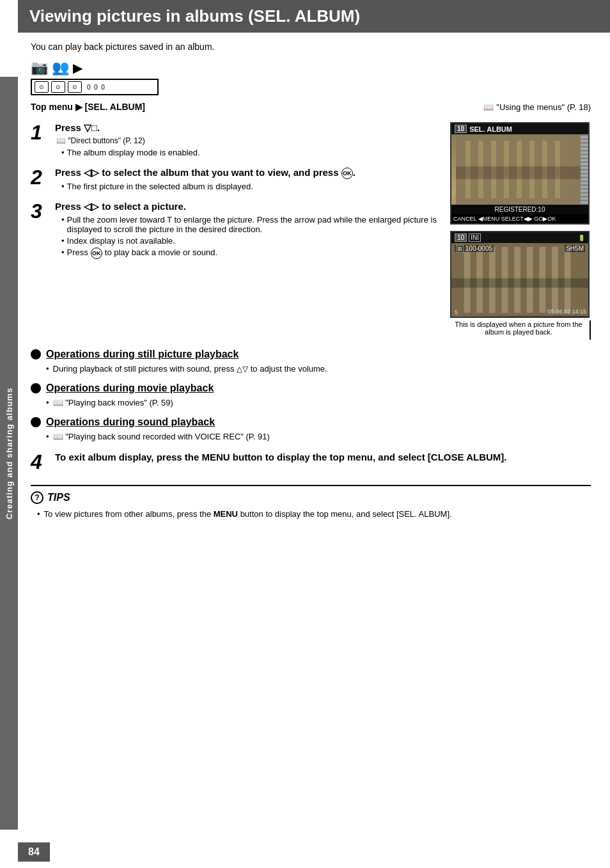 This screenshot has width=610, height=868. What do you see at coordinates (311, 68) in the screenshot?
I see `mode-icons-row: 📷 👥 ▶` at bounding box center [311, 68].